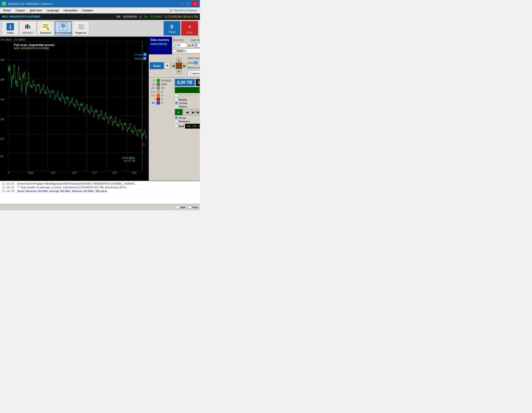  What do you see at coordinates (95, 173) in the screenshot?
I see `x-label-37t: 3,7T` at bounding box center [95, 173].